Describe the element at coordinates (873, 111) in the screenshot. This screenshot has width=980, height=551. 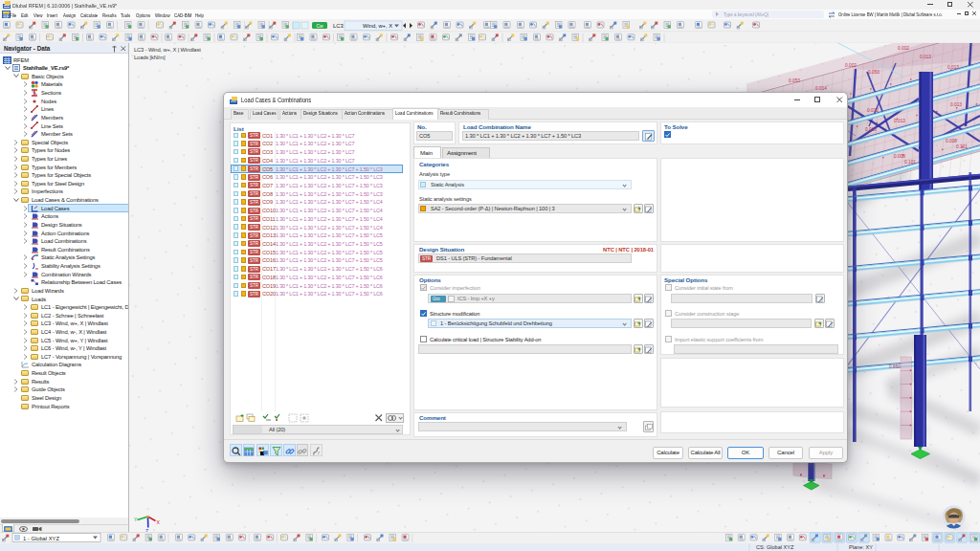
I see `svg-text: 0.012` at that location.